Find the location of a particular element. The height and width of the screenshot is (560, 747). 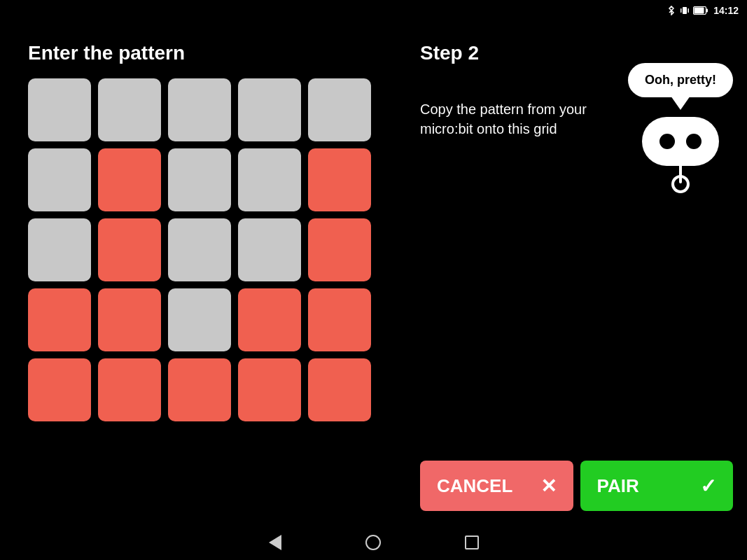

back-icon is located at coordinates (275, 542).